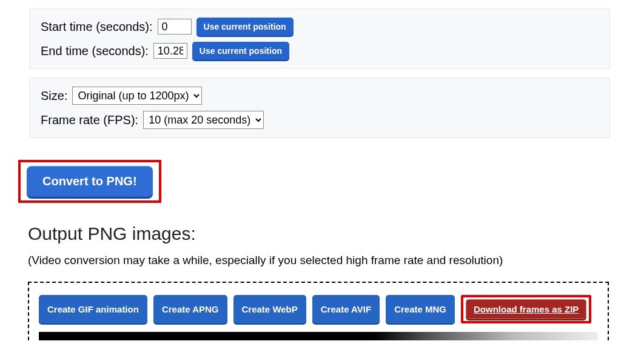 Image resolution: width=621 pixels, height=364 pixels. What do you see at coordinates (318, 309) in the screenshot?
I see `output-actions: Create GIF animation Create APNG Create …` at bounding box center [318, 309].